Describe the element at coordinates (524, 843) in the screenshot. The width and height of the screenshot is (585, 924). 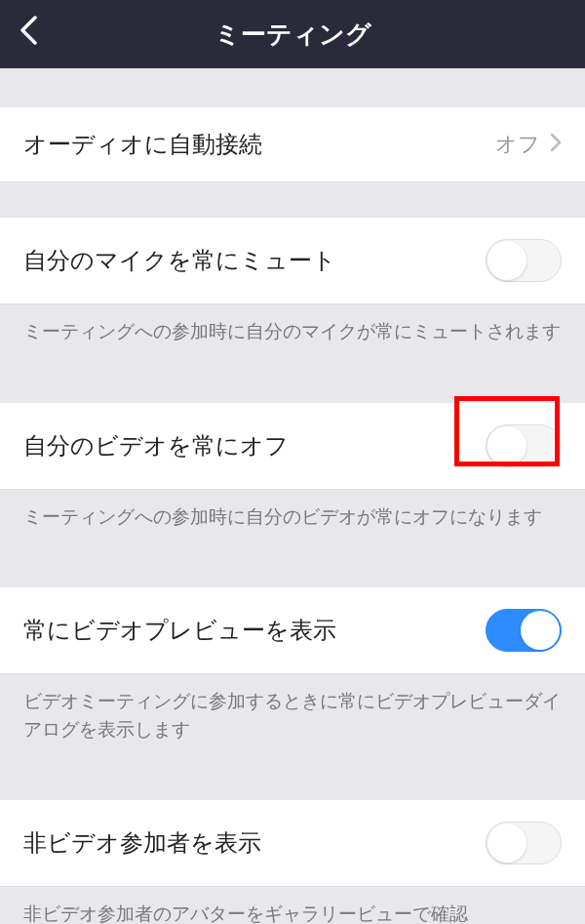
I see `toggle-non-video` at that location.